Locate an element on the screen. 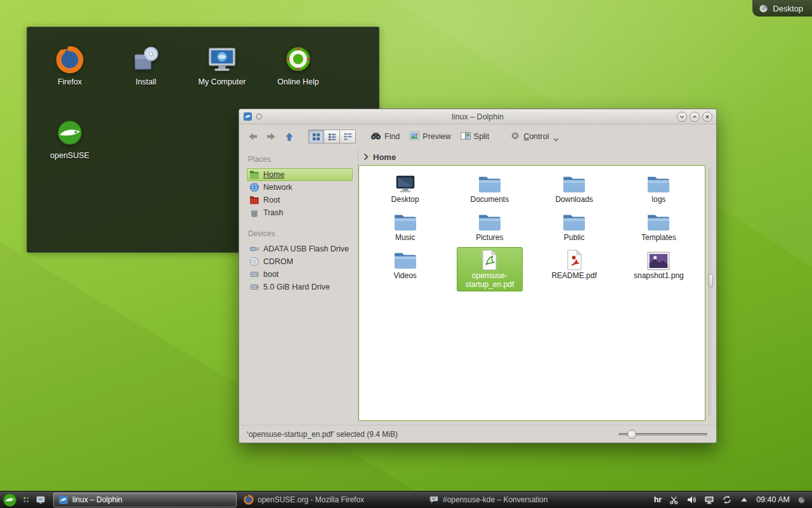 This screenshot has height=508, width=812. file-label: logs is located at coordinates (658, 200).